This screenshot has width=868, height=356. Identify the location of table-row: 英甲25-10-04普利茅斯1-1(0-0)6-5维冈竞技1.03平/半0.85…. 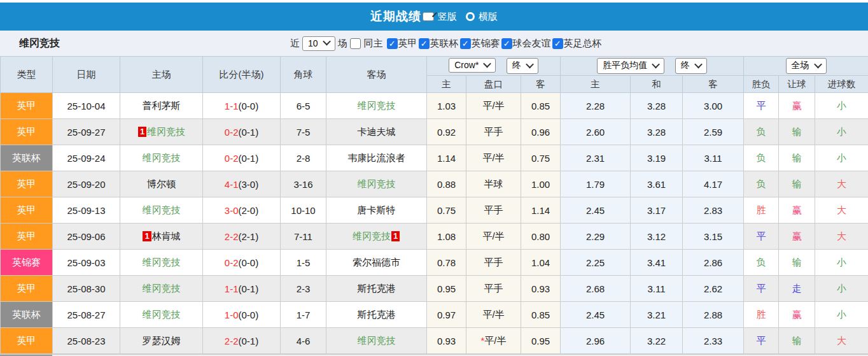
(434, 106).